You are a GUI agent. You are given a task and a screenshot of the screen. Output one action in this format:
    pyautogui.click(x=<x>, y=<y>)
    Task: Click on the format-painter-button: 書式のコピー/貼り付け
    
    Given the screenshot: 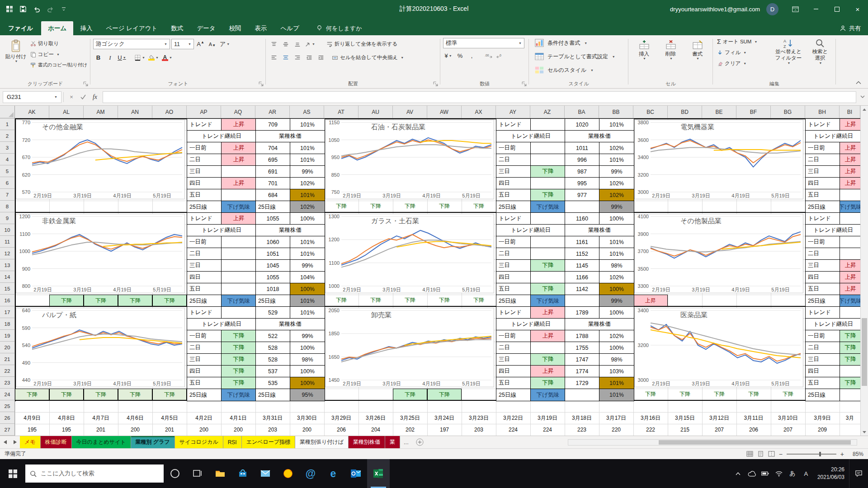 What is the action you would take?
    pyautogui.click(x=59, y=65)
    